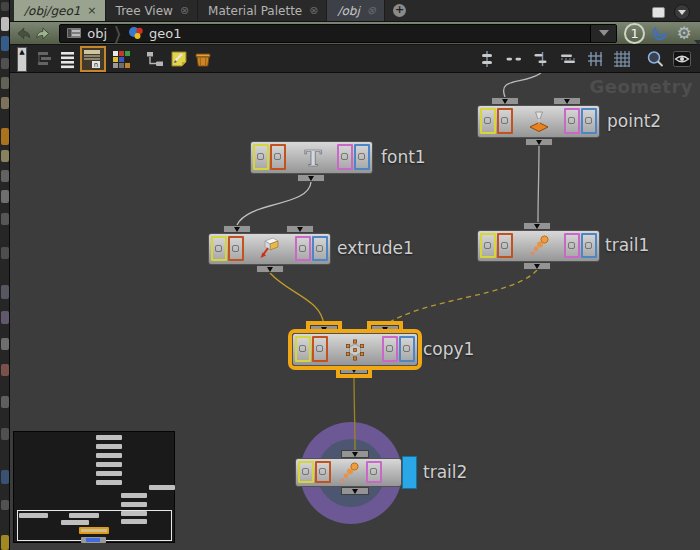  What do you see at coordinates (262, 10) in the screenshot?
I see `tab-material-palette: Material Palette ⊗` at bounding box center [262, 10].